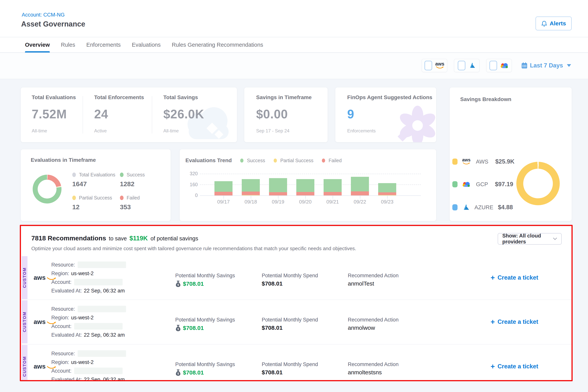 The width and height of the screenshot is (588, 392). What do you see at coordinates (278, 202) in the screenshot?
I see `x-axis-label: 09/19` at bounding box center [278, 202].